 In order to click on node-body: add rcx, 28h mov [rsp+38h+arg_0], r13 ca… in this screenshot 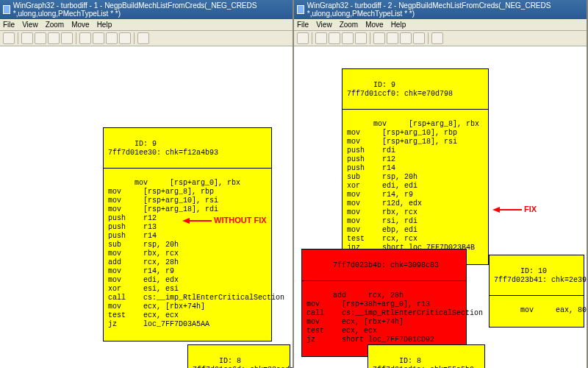, I will do `click(395, 318)`.